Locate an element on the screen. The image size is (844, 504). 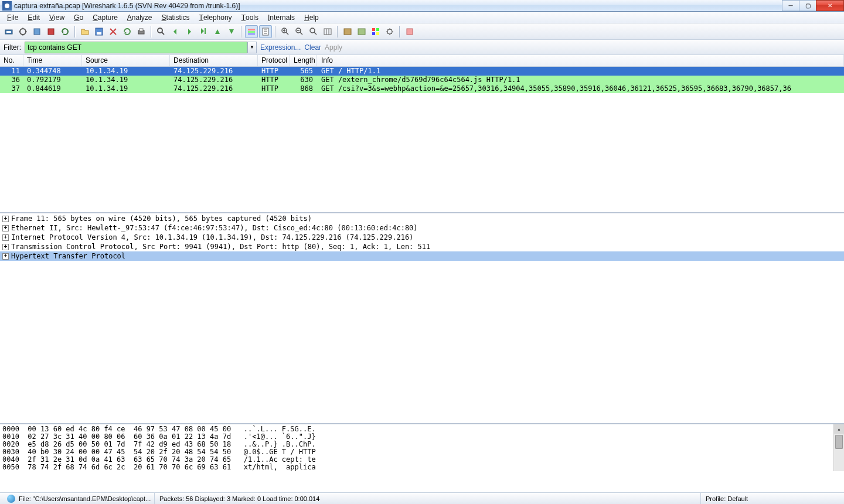
scrollbar is located at coordinates (839, 448).